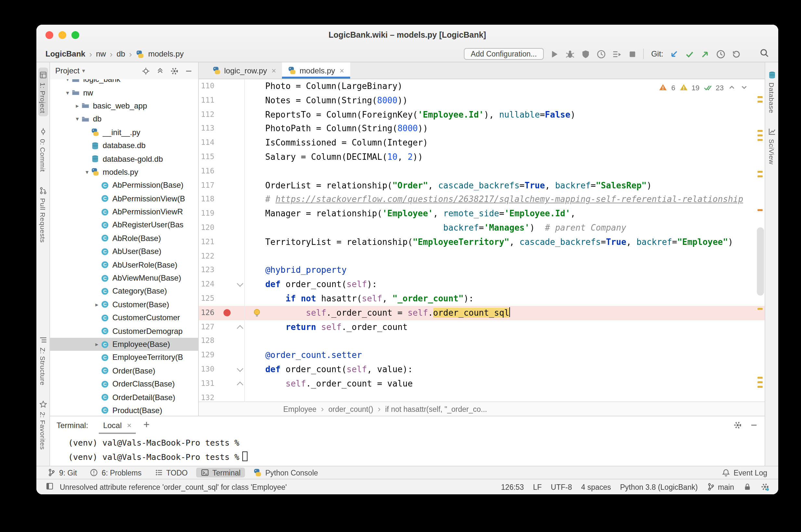 This screenshot has height=532, width=801. What do you see at coordinates (124, 278) in the screenshot?
I see `tree-item-abviewmenu-base-: CAbViewMenu(Base)` at bounding box center [124, 278].